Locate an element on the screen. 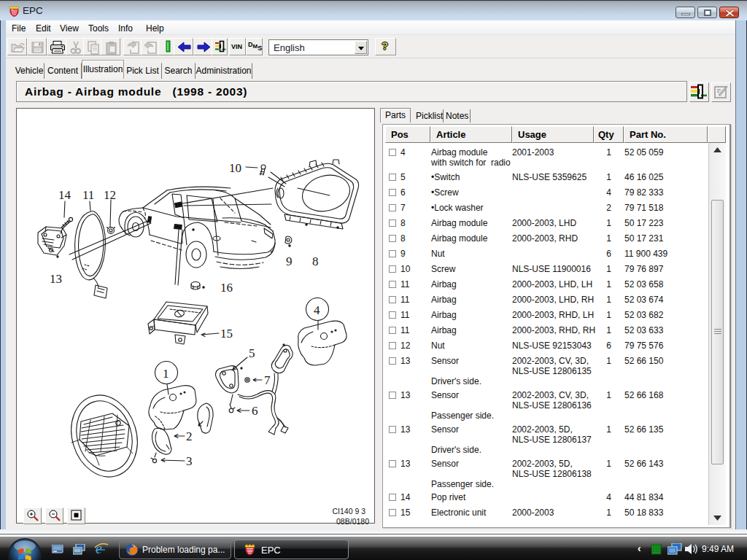 Image resolution: width=747 pixels, height=560 pixels. svg-text: 4 is located at coordinates (317, 311).